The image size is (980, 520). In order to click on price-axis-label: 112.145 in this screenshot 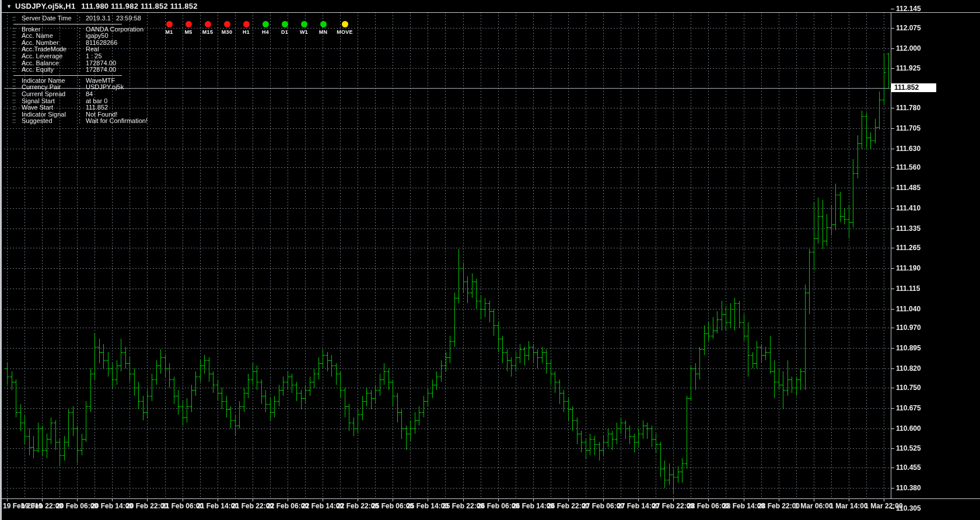, I will do `click(909, 9)`.